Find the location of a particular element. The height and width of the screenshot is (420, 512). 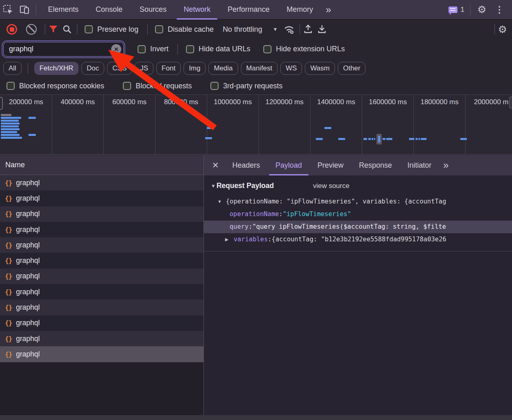

more-tabs-icon: » is located at coordinates (328, 10).